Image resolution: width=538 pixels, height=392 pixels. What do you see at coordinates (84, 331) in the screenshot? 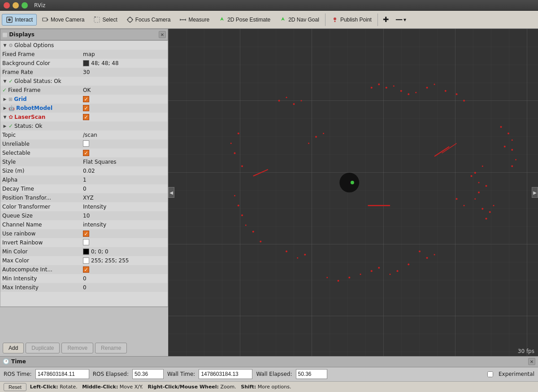
I see `displays-buttons: Add Duplicate Remove Rename` at bounding box center [84, 331].